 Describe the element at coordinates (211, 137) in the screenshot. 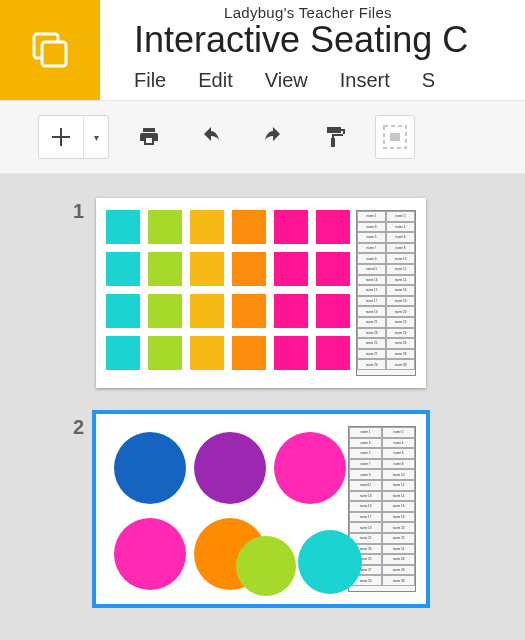

I see `undo-icon` at that location.